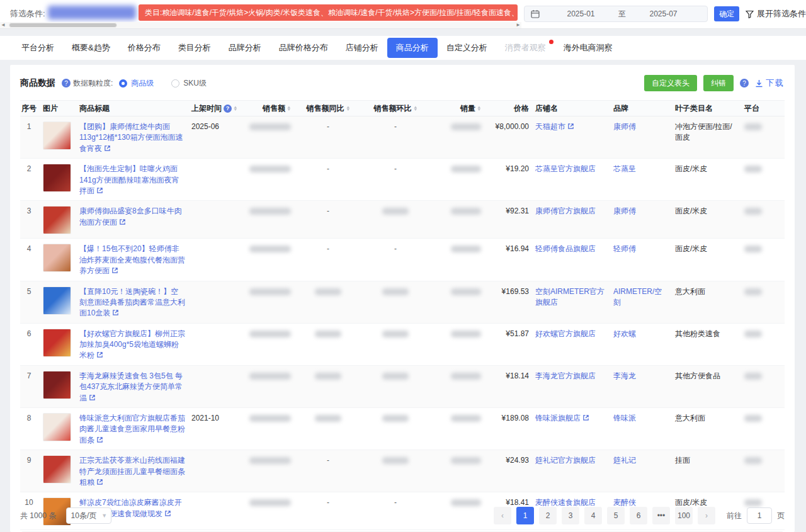 The image size is (806, 532). Describe the element at coordinates (565, 334) in the screenshot. I see `shop-link: 好欢螺官方旗舰店` at that location.